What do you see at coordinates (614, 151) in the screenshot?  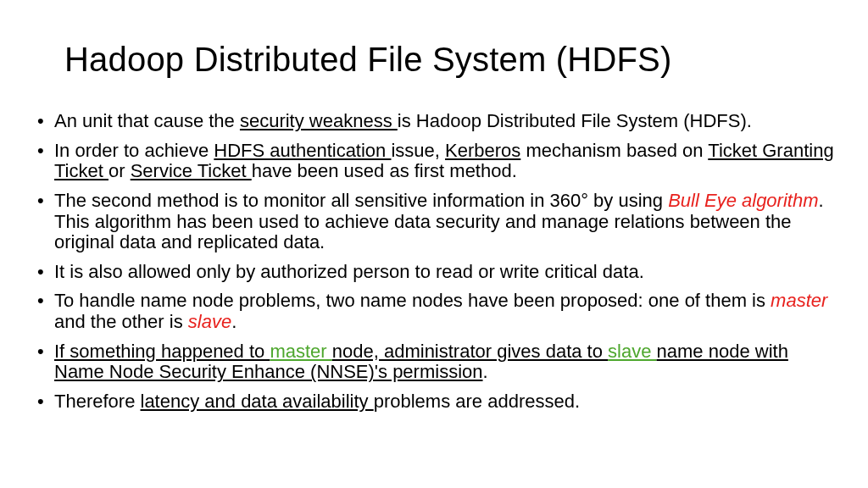 I see `text-segment: mechanism based on` at bounding box center [614, 151].